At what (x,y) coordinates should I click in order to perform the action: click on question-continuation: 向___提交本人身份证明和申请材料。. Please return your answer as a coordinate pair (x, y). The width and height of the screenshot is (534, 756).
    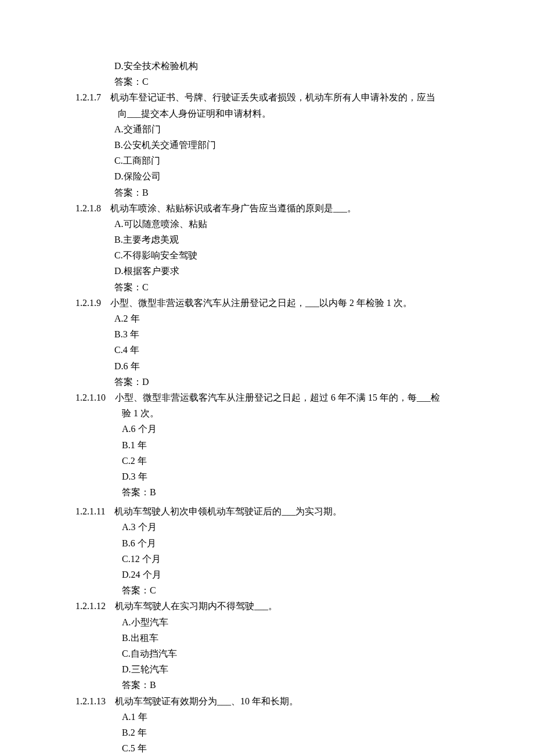
    Looking at the image, I should click on (267, 114).